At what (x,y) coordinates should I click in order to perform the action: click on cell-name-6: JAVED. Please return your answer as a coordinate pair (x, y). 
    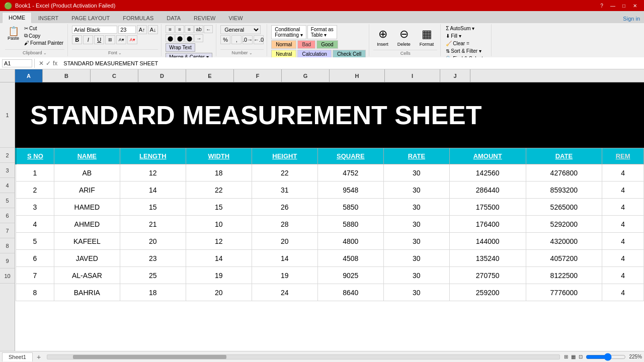
    Looking at the image, I should click on (87, 258).